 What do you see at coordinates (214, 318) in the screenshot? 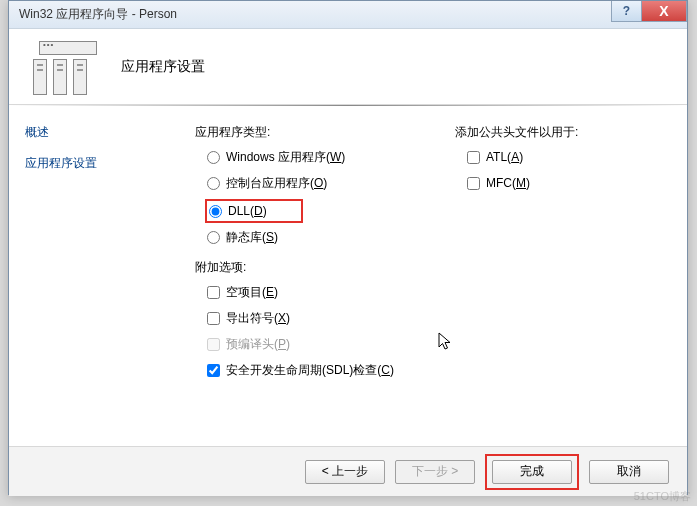
I see `check-export-symbols-input` at bounding box center [214, 318].